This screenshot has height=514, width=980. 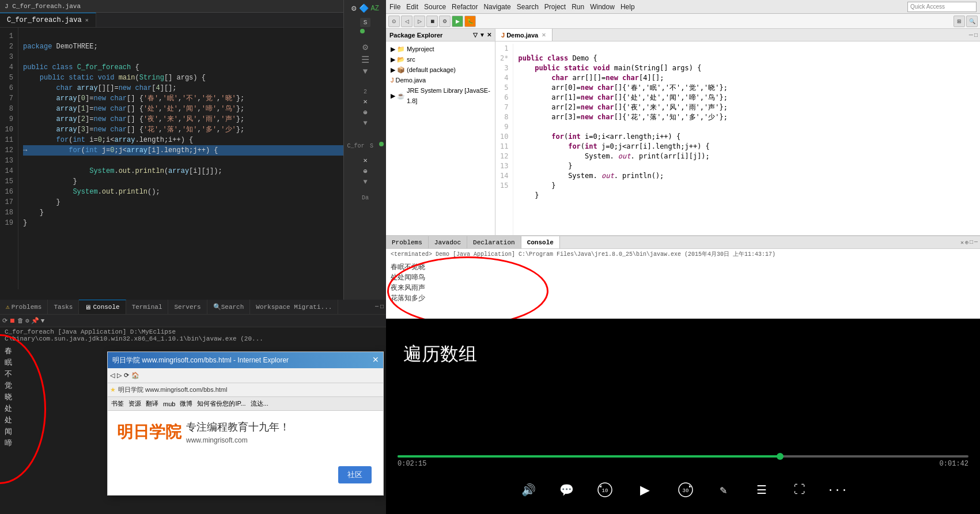 What do you see at coordinates (365, 71) in the screenshot?
I see `side-icon-3: ▼` at bounding box center [365, 71].